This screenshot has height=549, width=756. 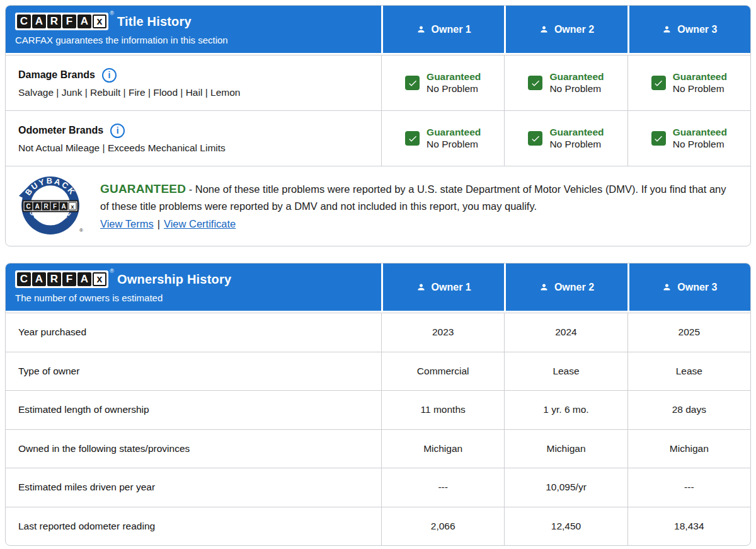 What do you see at coordinates (29, 207) in the screenshot?
I see `carfax-logo-letter: C` at bounding box center [29, 207].